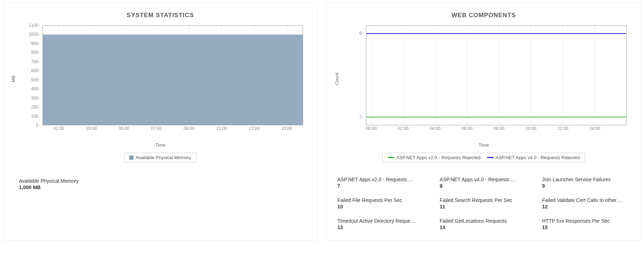  Describe the element at coordinates (484, 203) in the screenshot. I see `stat-cell: Failed Search Requests Per Sec11` at that location.